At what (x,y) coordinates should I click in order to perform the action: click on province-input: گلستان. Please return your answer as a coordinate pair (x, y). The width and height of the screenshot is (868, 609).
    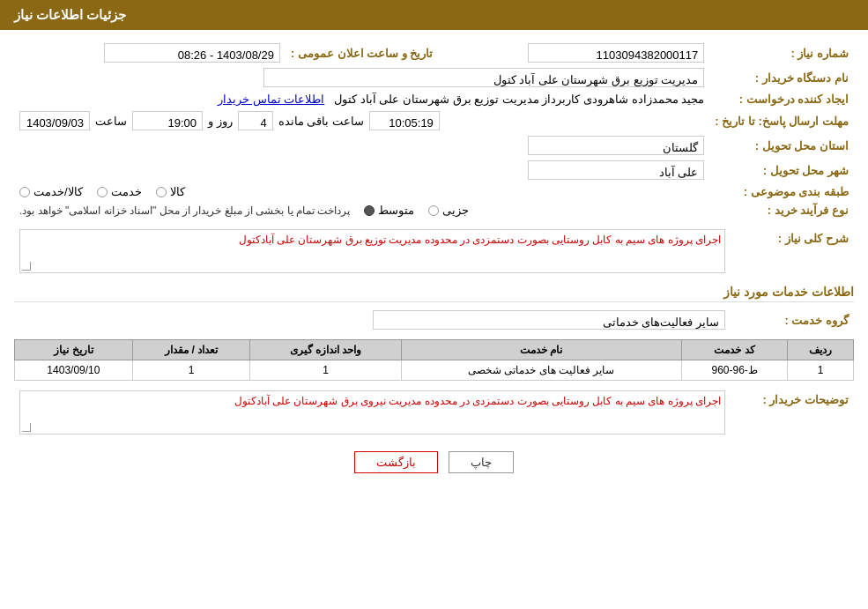
    Looking at the image, I should click on (616, 145).